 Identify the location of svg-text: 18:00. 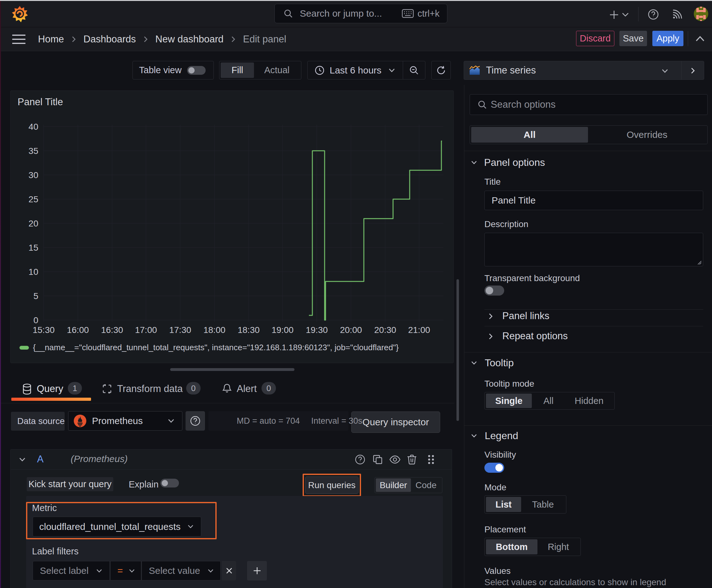
(215, 330).